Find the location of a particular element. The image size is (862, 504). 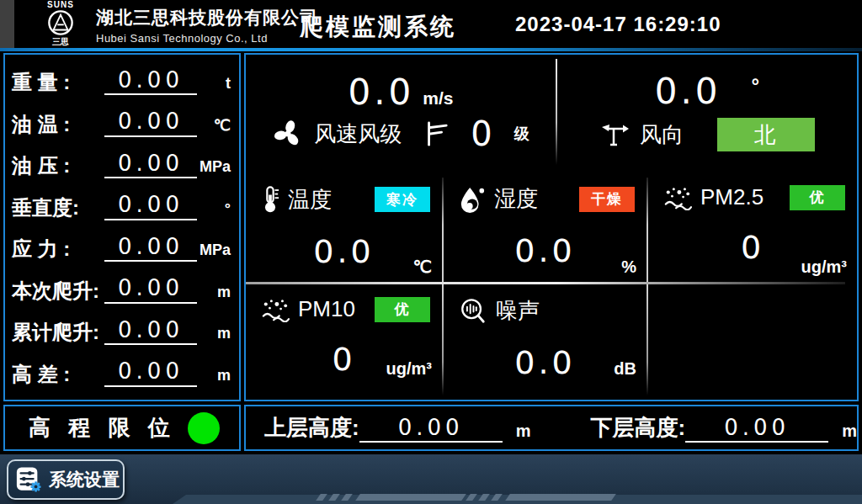

wind-level-value: 0 is located at coordinates (482, 134).